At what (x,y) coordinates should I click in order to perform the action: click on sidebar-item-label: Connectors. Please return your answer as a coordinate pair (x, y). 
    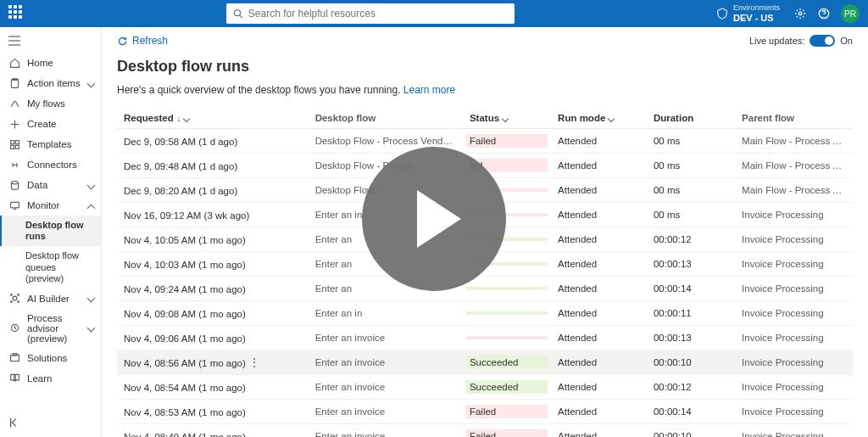
    Looking at the image, I should click on (53, 165).